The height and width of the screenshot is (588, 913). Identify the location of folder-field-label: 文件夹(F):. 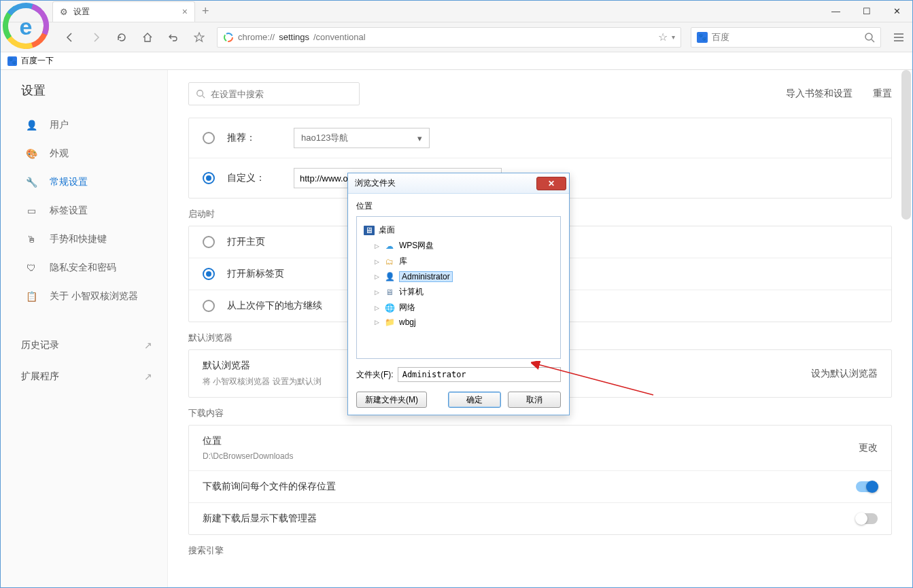
(375, 375).